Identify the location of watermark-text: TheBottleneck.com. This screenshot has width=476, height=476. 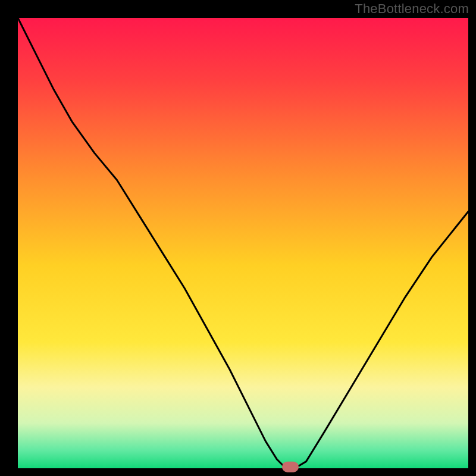
(412, 9).